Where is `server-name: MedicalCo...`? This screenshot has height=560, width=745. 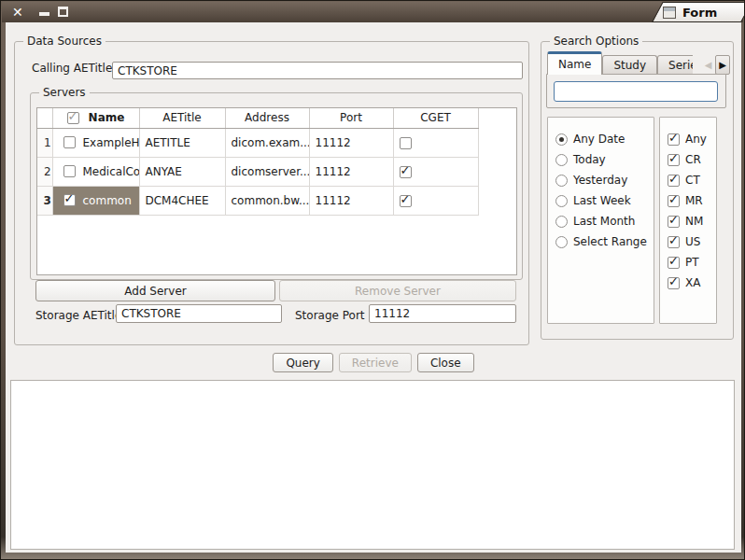
server-name: MedicalCo... is located at coordinates (112, 172).